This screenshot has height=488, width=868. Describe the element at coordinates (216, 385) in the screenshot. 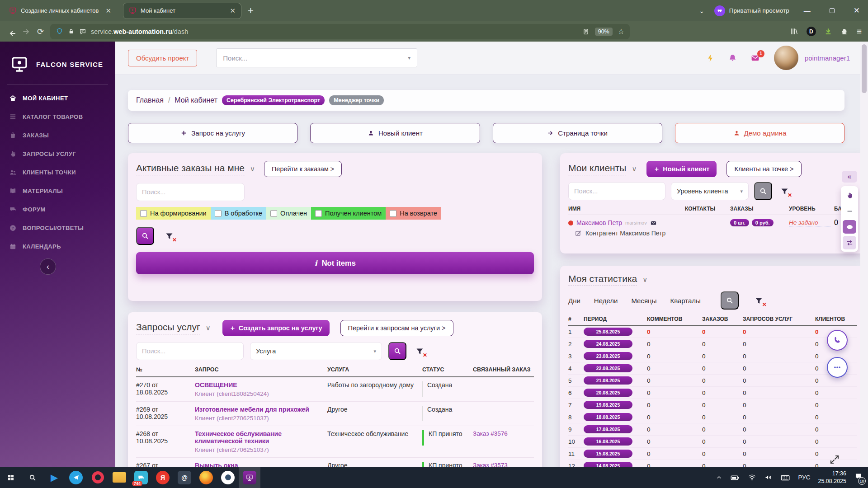

I see `request-title-link: ОСВЕЩЕНИЕ` at that location.